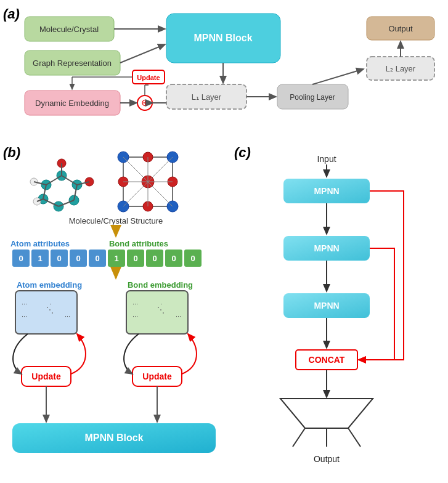 The image size is (448, 483). I want to click on svg-text: Atom attributes, so click(40, 244).